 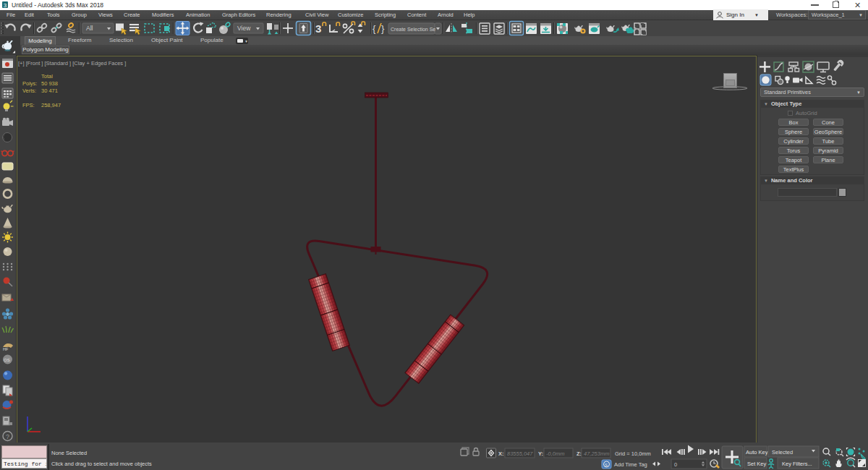 What do you see at coordinates (676, 464) in the screenshot?
I see `svg-text: 0` at bounding box center [676, 464].